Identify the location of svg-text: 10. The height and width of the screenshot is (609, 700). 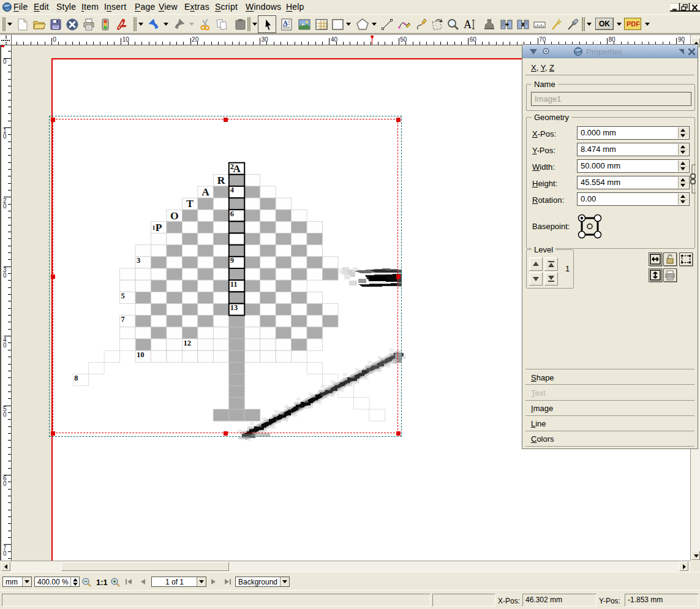
(126, 39).